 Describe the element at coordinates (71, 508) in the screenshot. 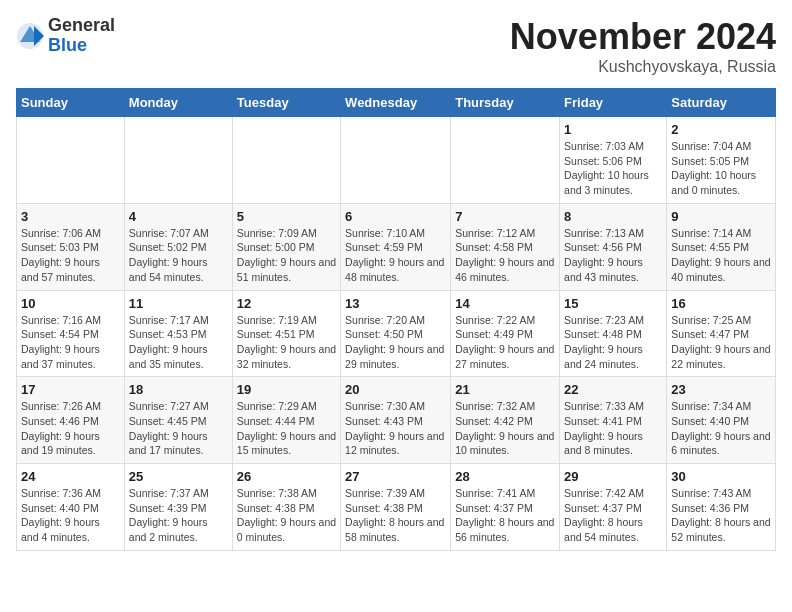

I see `calendar-cell: 24Sunrise: 7:36 AM Sunset: 4:40 PM Dayli…` at that location.